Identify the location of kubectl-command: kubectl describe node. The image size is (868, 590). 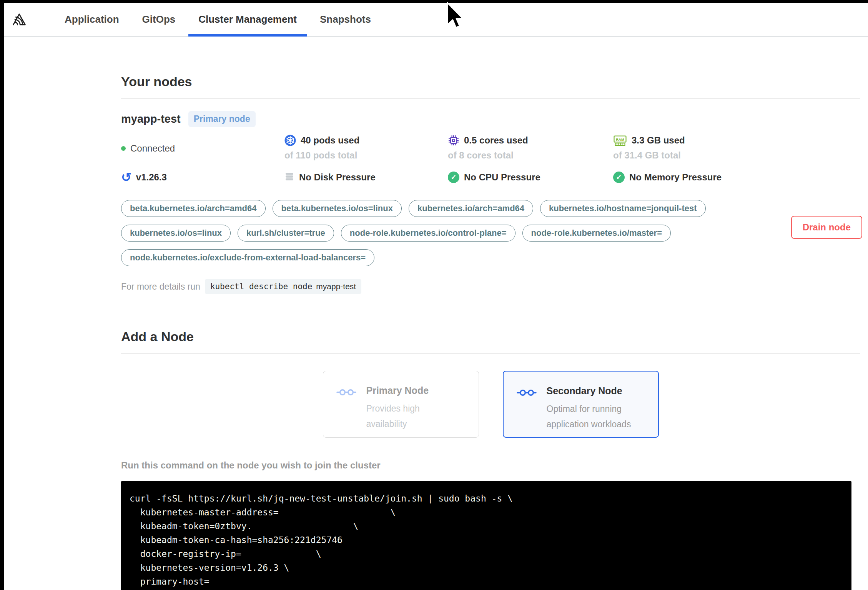
(261, 287).